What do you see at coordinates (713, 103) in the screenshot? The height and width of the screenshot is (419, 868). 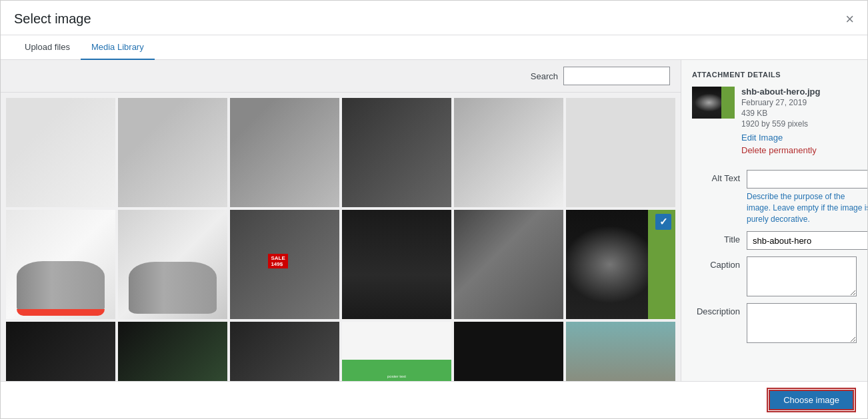 I see `attachment-thumbnail` at bounding box center [713, 103].